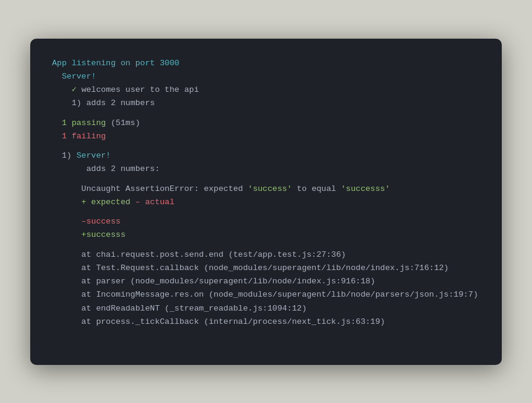 This screenshot has width=532, height=403. What do you see at coordinates (89, 234) in the screenshot?
I see `terminal-text-segment: +successs` at bounding box center [89, 234].